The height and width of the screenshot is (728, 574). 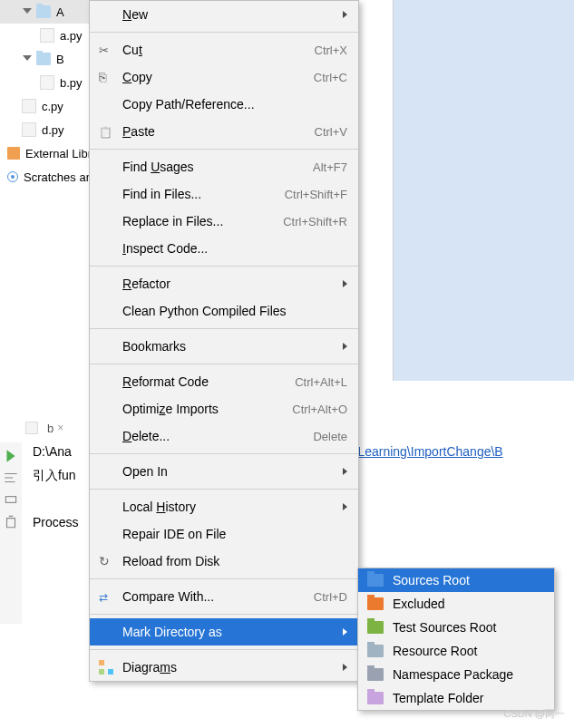 What do you see at coordinates (11, 521) in the screenshot?
I see `trash-icon` at bounding box center [11, 521].